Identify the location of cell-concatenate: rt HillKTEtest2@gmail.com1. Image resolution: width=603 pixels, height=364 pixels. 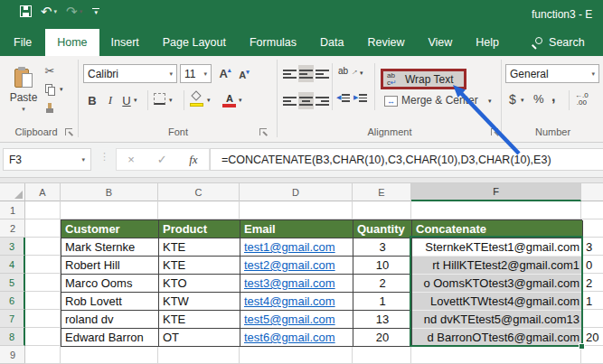
(497, 266).